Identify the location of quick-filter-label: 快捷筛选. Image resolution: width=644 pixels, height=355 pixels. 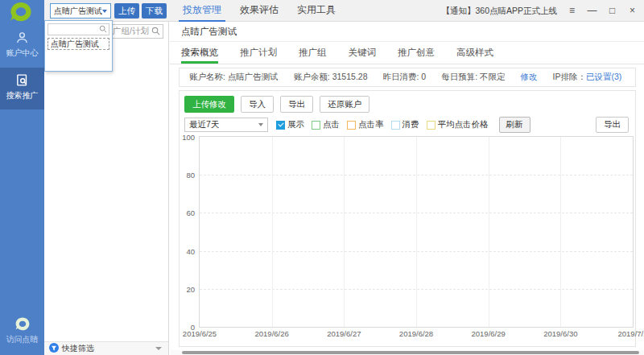
(109, 349).